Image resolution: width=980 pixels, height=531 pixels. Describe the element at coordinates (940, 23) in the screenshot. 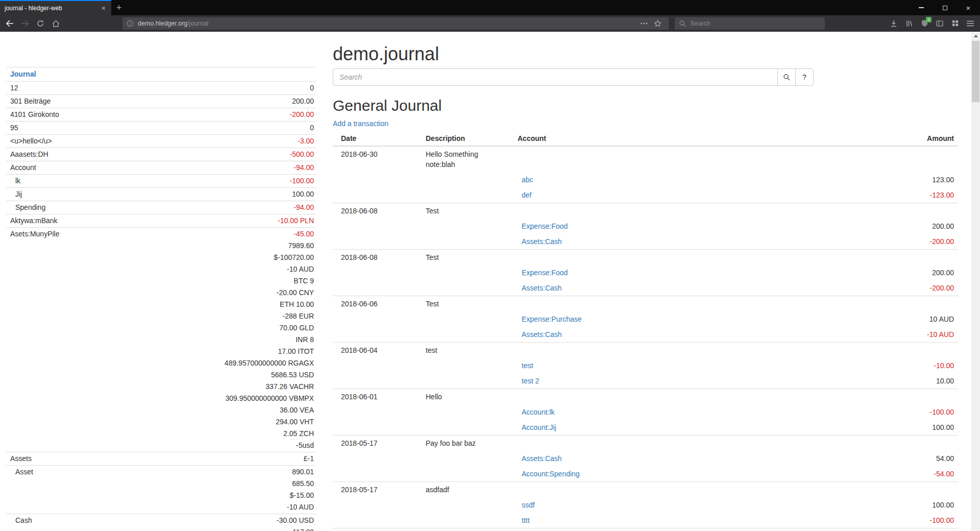

I see `sidebars-button` at that location.